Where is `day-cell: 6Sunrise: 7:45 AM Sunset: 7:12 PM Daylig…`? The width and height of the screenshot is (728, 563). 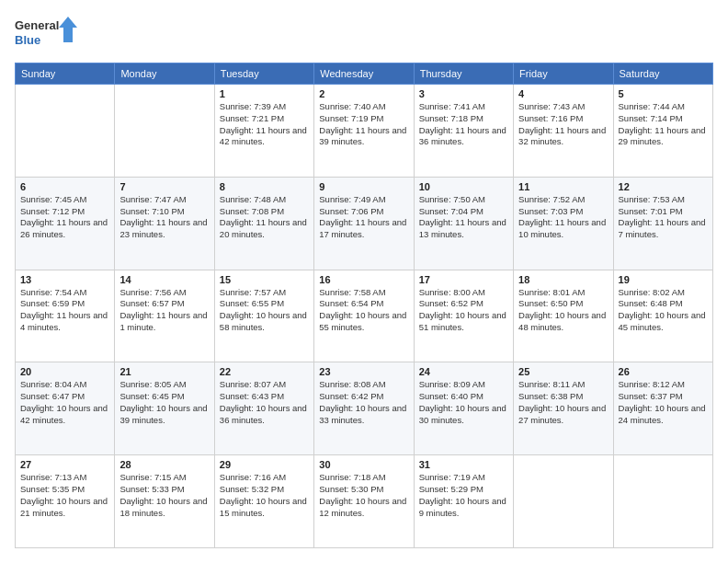
day-cell: 6Sunrise: 7:45 AM Sunset: 7:12 PM Daylig… is located at coordinates (65, 223).